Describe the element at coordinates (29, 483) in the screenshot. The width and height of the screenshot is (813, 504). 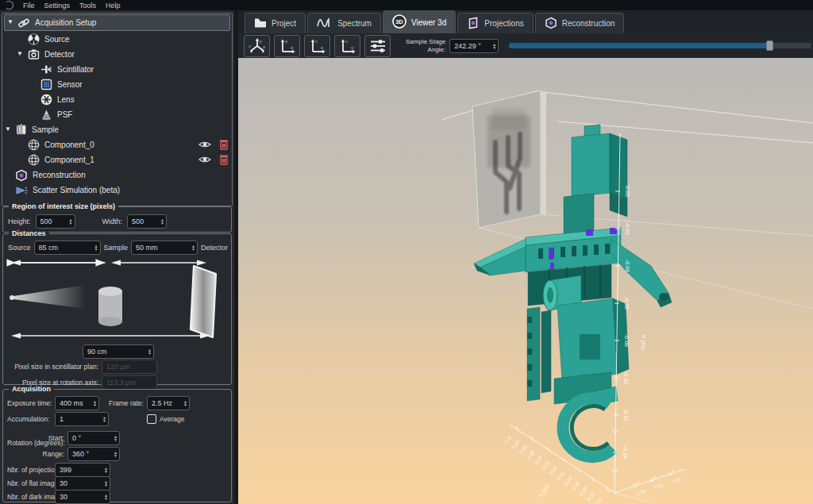
I see `flat-images-label: Nbr. of flat images:` at that location.